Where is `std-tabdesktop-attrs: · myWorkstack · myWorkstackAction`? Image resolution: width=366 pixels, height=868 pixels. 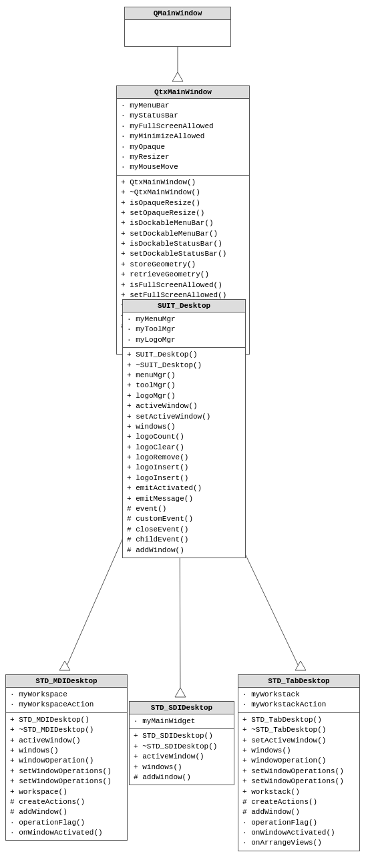 std-tabdesktop-attrs: · myWorkstack · myWorkstackAction is located at coordinates (299, 700).